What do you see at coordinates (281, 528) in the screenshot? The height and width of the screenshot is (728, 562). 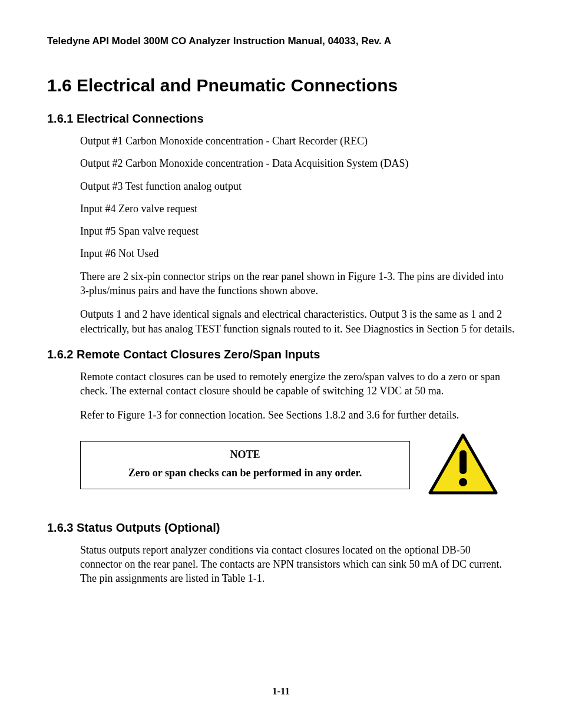 I see `subsection-title-3: 1.6.3 Status Outputs (Optional)` at bounding box center [281, 528].